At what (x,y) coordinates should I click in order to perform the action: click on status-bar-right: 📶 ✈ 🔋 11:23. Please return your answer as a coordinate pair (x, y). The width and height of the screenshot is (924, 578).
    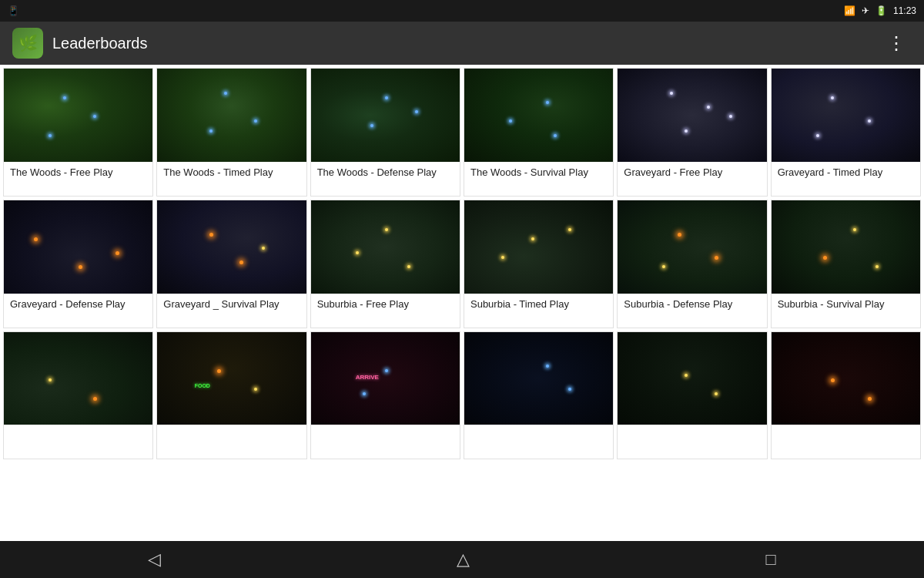
    Looking at the image, I should click on (880, 11).